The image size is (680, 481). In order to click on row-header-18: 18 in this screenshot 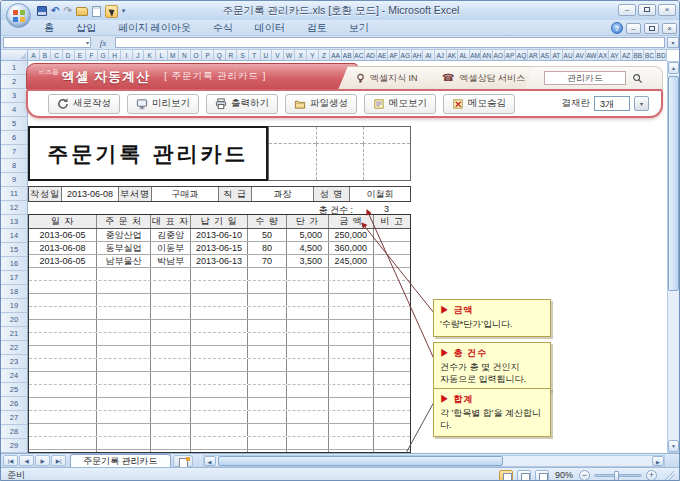, I will do `click(14, 292)`.